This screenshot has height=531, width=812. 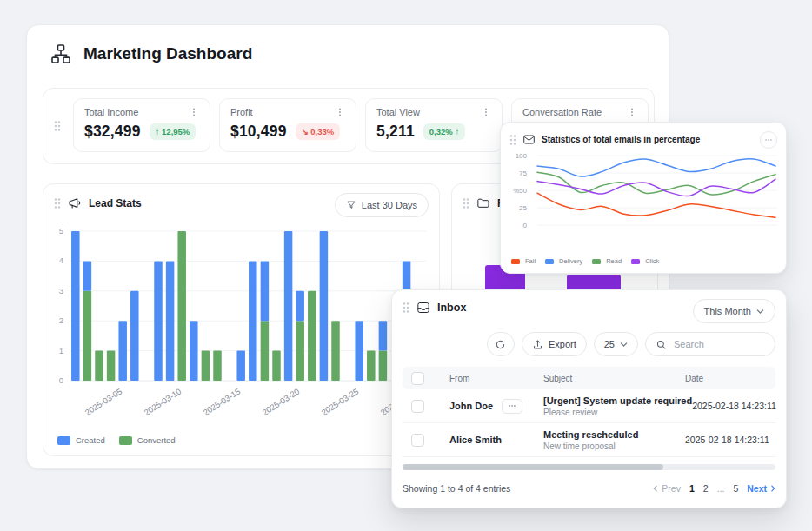 I want to click on svg-text: 3, so click(x=61, y=290).